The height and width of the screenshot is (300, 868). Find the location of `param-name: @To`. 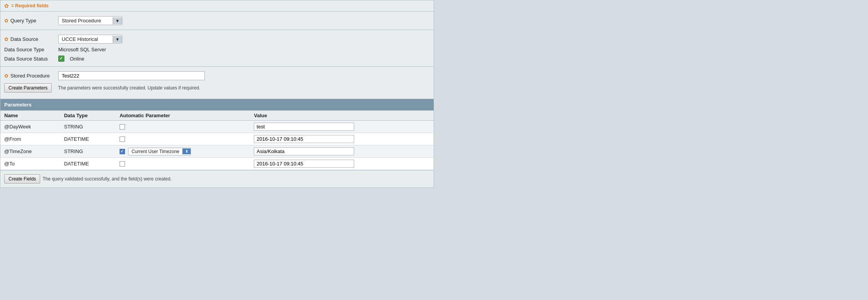

param-name: @To is located at coordinates (30, 164).